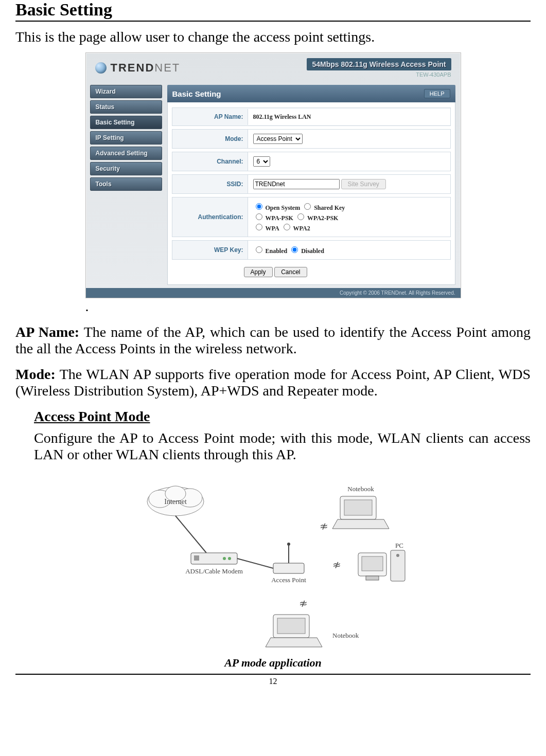 The image size is (546, 756). Describe the element at coordinates (273, 11) in the screenshot. I see `page-title: Basic Setting` at that location.